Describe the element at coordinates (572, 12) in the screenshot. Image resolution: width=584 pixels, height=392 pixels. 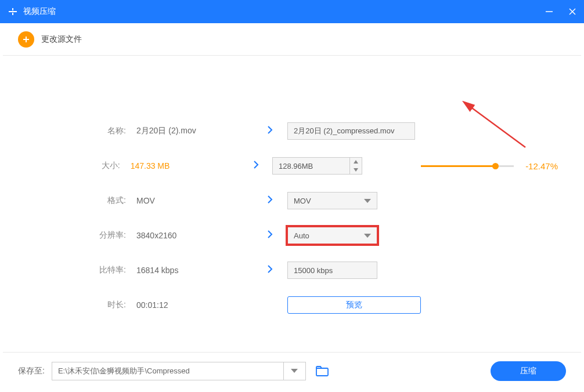
I see `close-button` at that location.